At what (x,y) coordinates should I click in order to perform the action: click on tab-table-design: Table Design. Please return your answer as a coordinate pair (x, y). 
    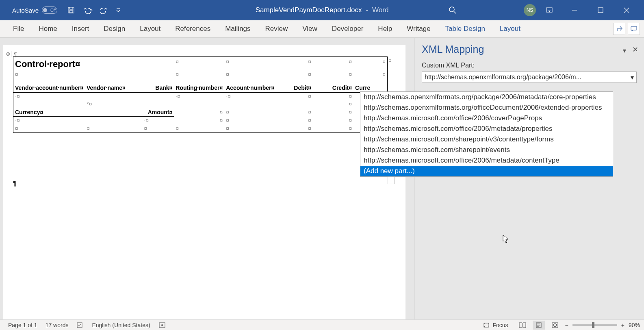
    Looking at the image, I should click on (465, 29).